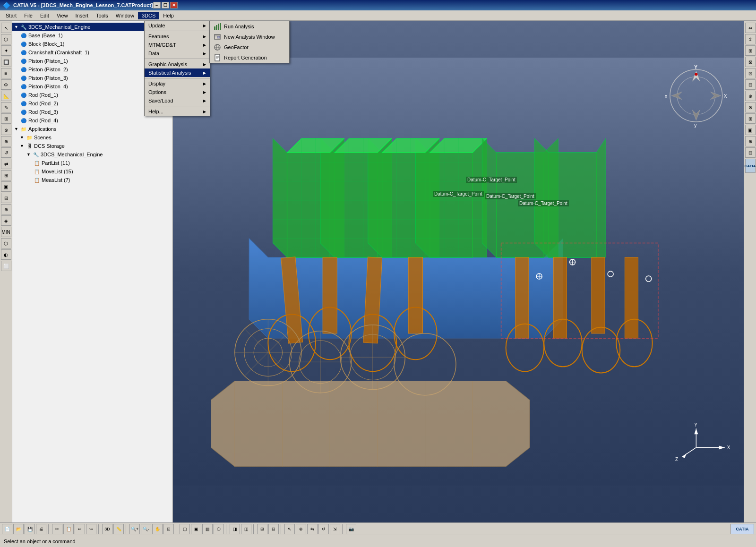 This screenshot has width=756, height=547. What do you see at coordinates (6, 62) in the screenshot?
I see `tool-4: 🔲` at bounding box center [6, 62].